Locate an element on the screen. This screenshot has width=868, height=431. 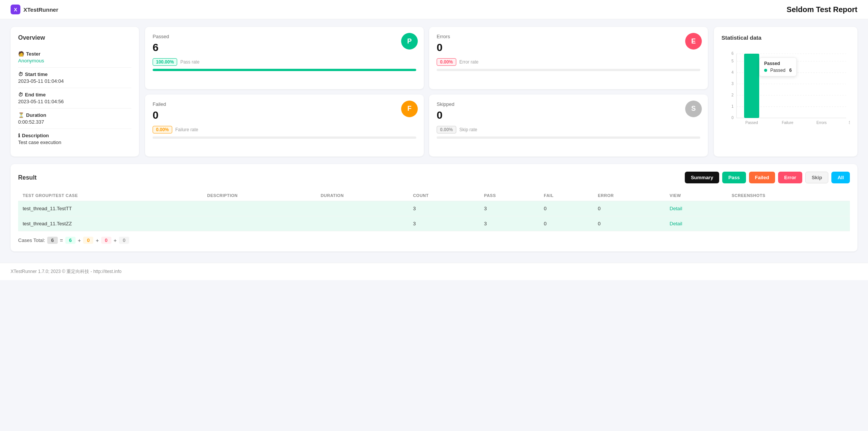
plus2: + is located at coordinates (97, 240).